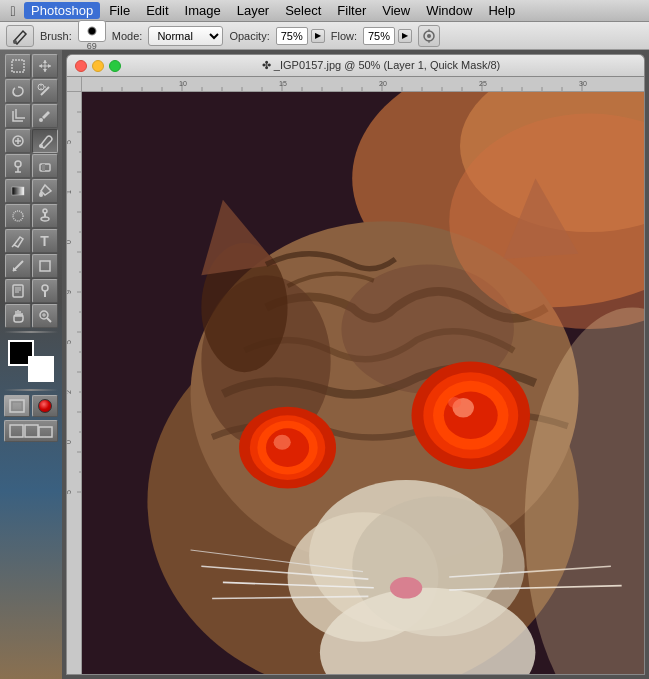 The height and width of the screenshot is (679, 649). I want to click on quick-mask-mode-button, so click(45, 406).